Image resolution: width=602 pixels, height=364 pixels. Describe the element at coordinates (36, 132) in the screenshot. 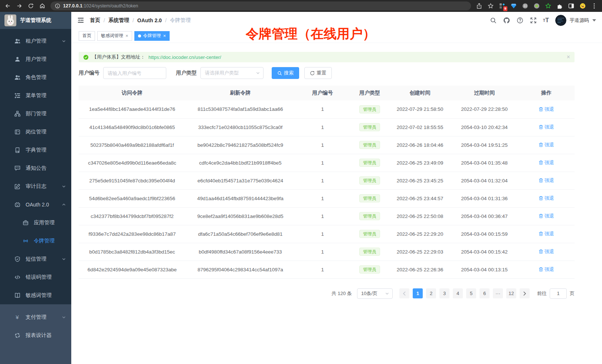

I see `sidebar-item-label: 岗位管理` at that location.